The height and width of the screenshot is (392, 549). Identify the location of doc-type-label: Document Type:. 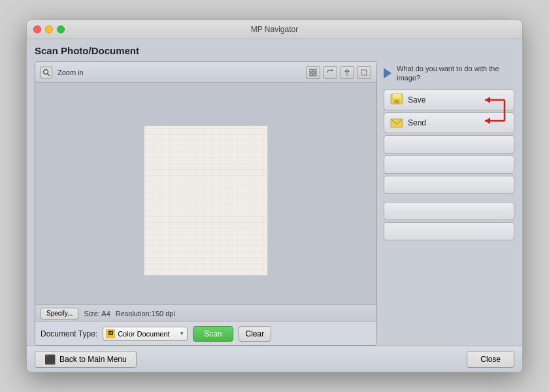
(69, 334).